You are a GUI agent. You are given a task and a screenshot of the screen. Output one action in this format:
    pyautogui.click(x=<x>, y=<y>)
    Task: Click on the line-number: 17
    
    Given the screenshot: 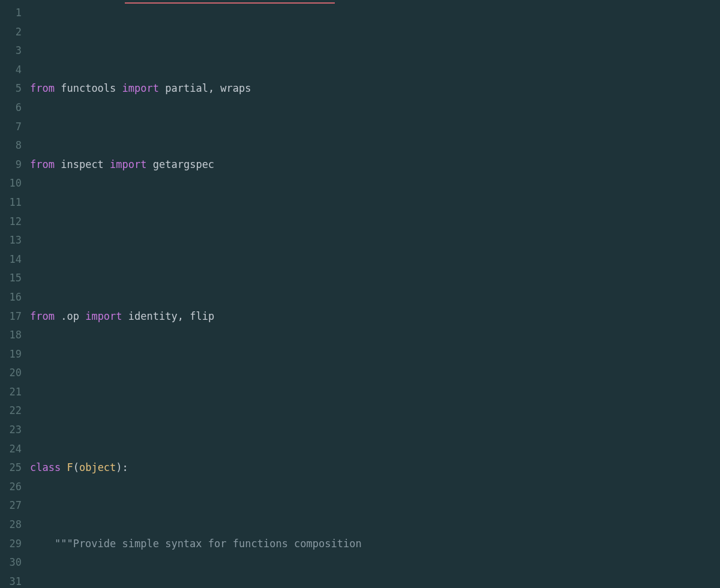 What is the action you would take?
    pyautogui.click(x=11, y=317)
    